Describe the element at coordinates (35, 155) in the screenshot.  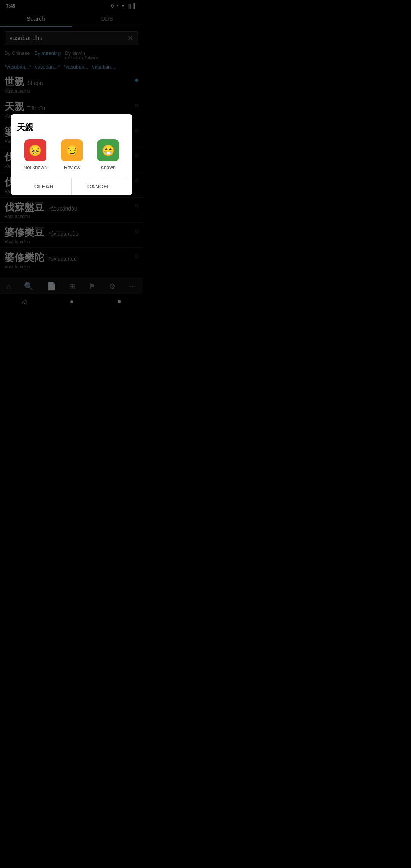
I see `option-not-known: 😣 Not known` at that location.